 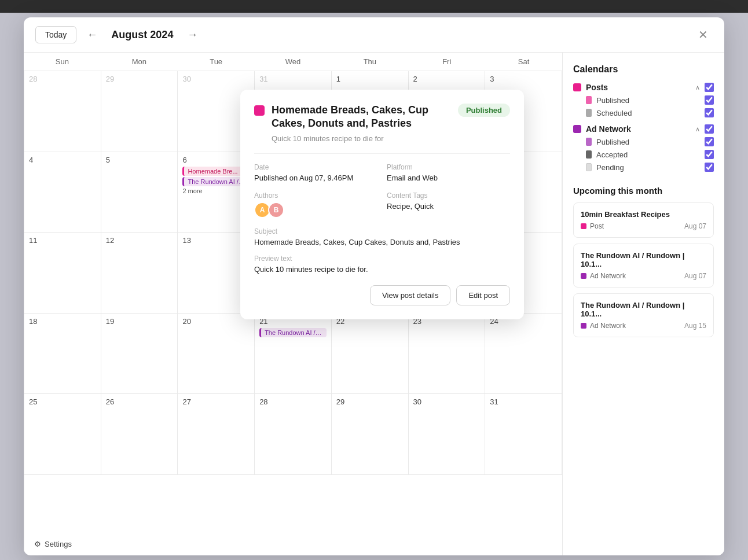 What do you see at coordinates (316, 210) in the screenshot?
I see `author-avatars: A B` at bounding box center [316, 210].